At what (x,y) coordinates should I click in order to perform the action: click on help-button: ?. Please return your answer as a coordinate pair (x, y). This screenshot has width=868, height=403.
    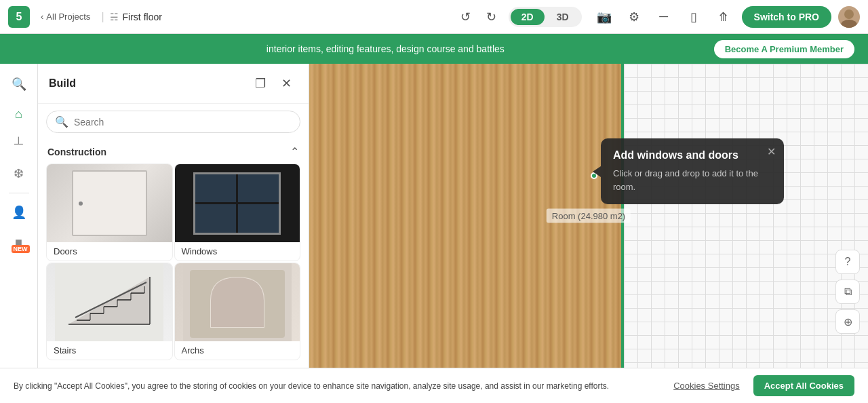
    Looking at the image, I should click on (848, 262).